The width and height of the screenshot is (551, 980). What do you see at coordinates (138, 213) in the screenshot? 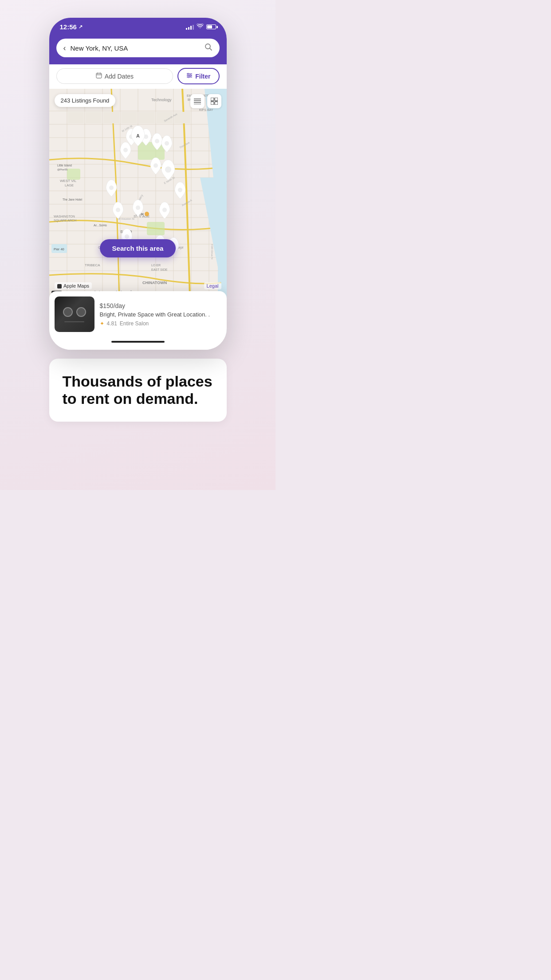
I see `map-container: Technology EMPIRE STATE BUILDING KIPS BA…` at bounding box center [138, 213].